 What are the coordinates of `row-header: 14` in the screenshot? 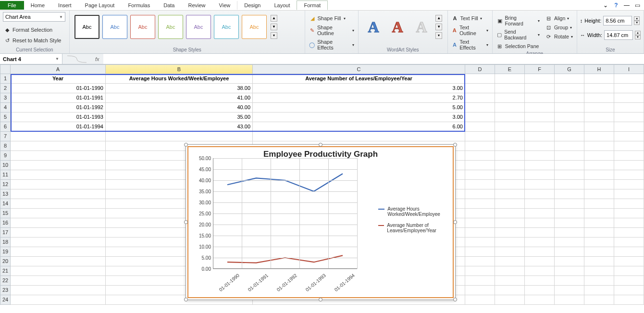 It's located at (5, 204).